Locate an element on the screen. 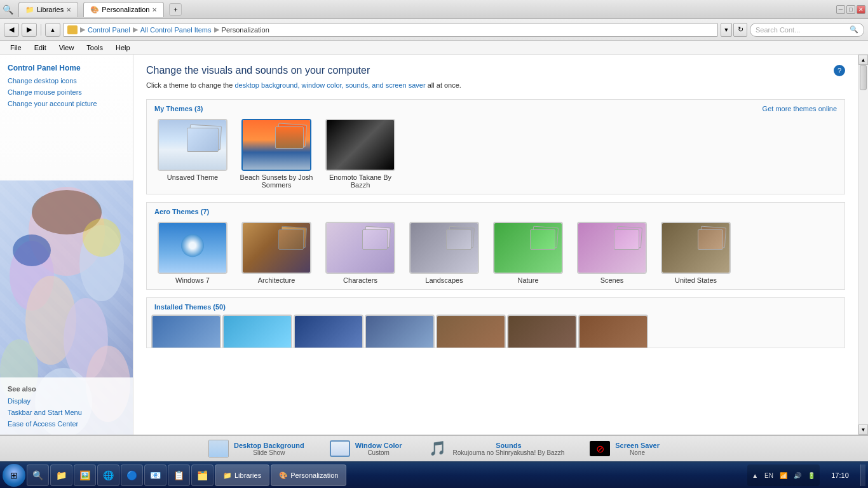 The image size is (868, 488). theme-item-nature: Nature is located at coordinates (528, 253).